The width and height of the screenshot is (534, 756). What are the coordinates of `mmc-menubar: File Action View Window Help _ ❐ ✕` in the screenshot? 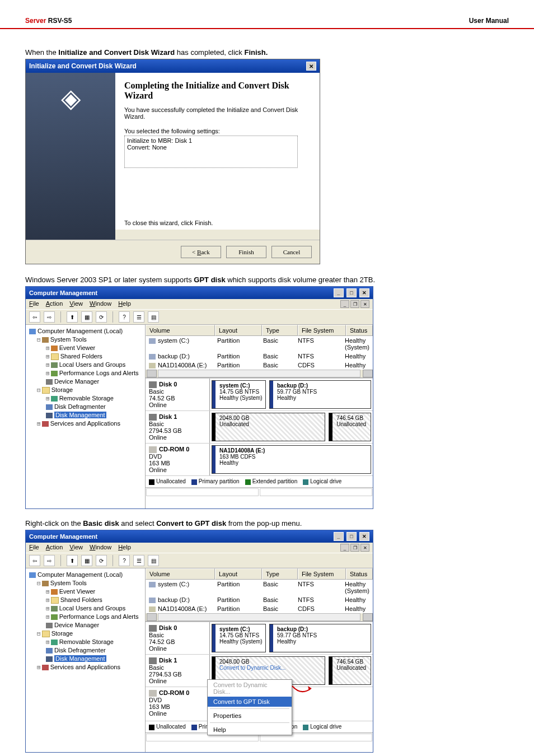 It's located at (199, 548).